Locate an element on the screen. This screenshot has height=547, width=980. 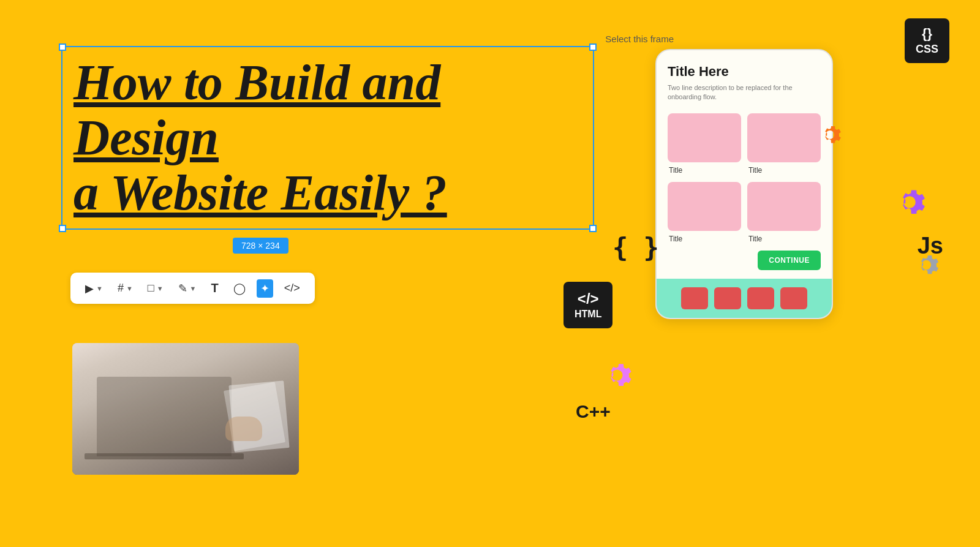
grid-item-2: Title is located at coordinates (784, 144).